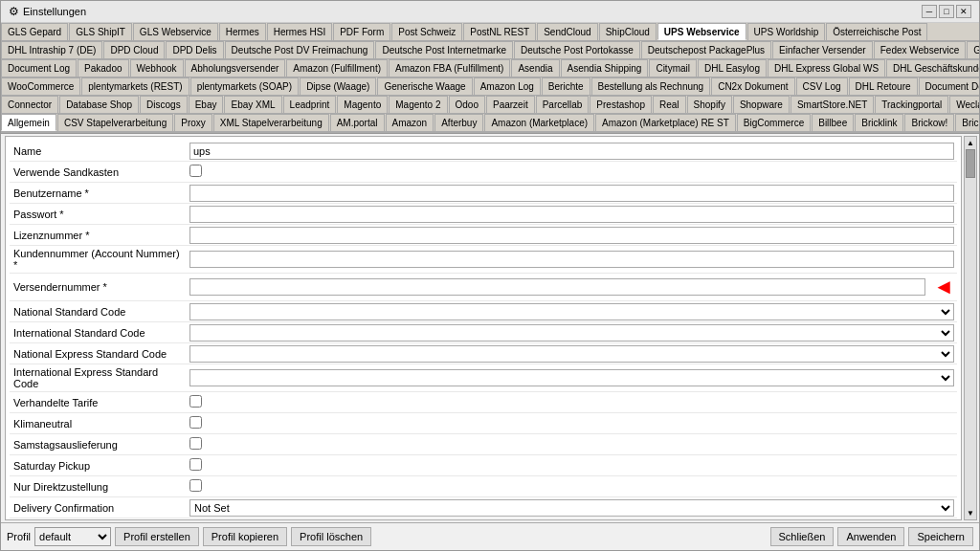  Describe the element at coordinates (450, 68) in the screenshot. I see `tab-amazon-fba: Amazon FBA (Fulfillment)` at that location.